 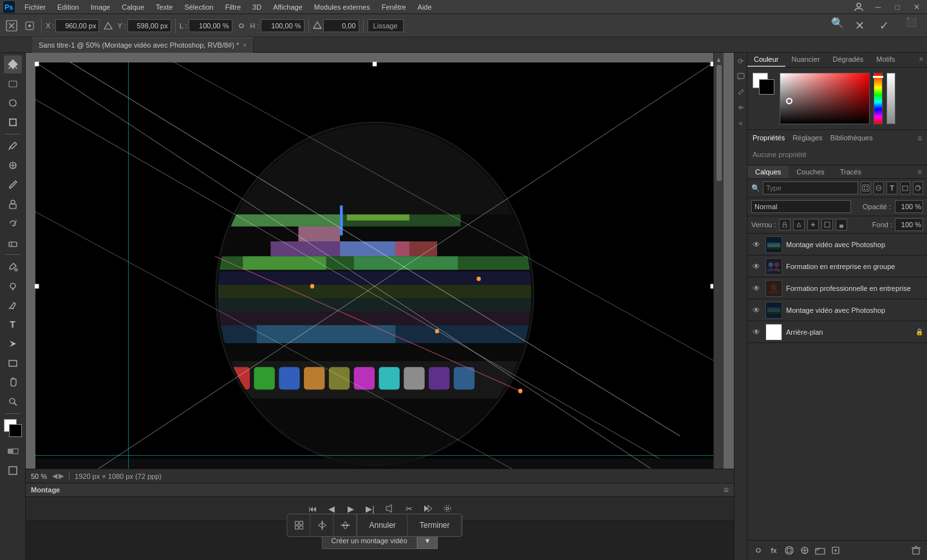 What do you see at coordinates (13, 103) in the screenshot?
I see `lasso-tool` at bounding box center [13, 103].